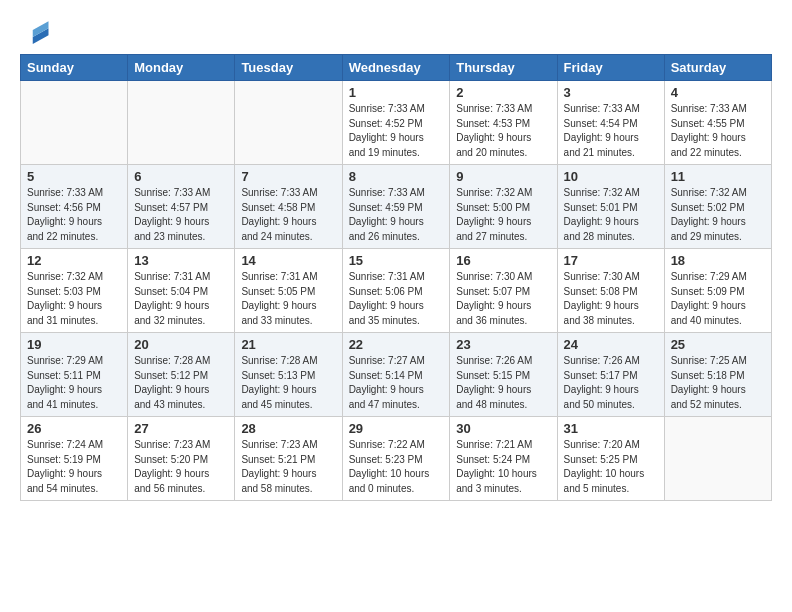  I want to click on day-info: Sunrise: 7:25 AM Sunset: 5:18 PM Dayligh…, so click(718, 383).